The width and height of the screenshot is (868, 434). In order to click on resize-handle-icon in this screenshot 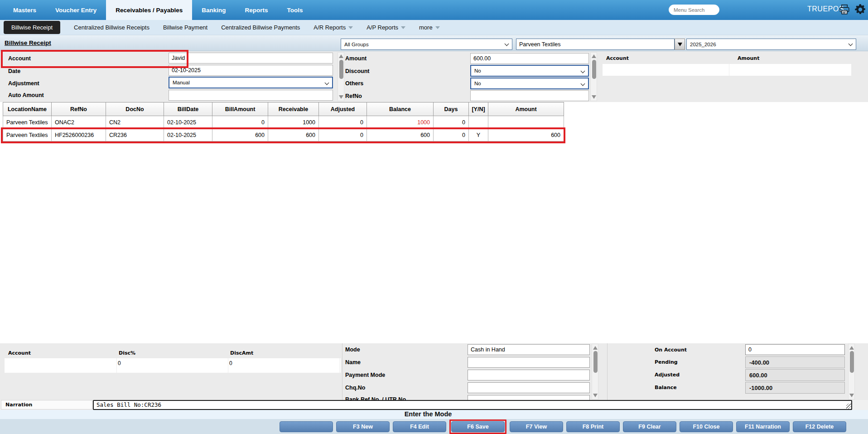, I will do `click(849, 406)`.